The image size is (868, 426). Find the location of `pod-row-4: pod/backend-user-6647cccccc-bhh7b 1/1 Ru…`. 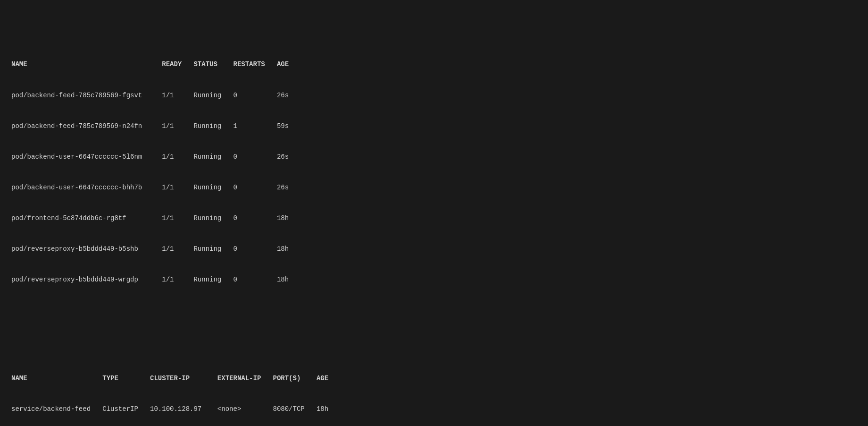

pod-row-4: pod/backend-user-6647cccccc-bhh7b 1/1 Ru… is located at coordinates (434, 188).